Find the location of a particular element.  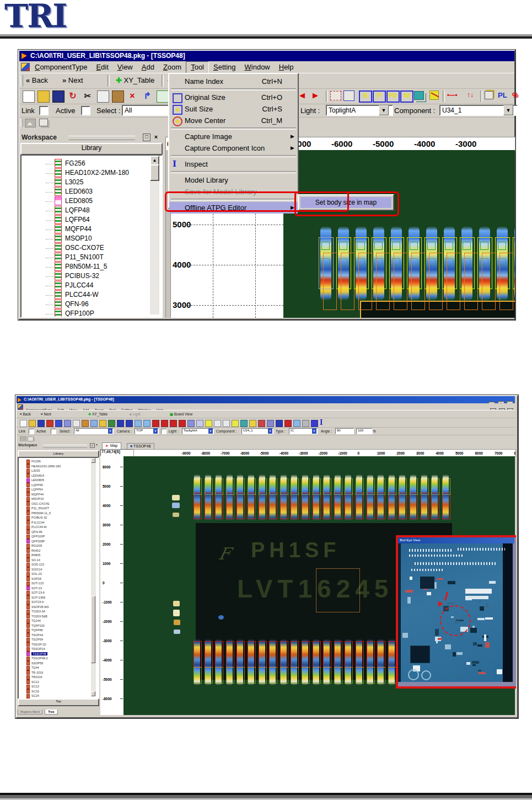

tree-item-sot23-6: SOT23-6 is located at coordinates (35, 602).